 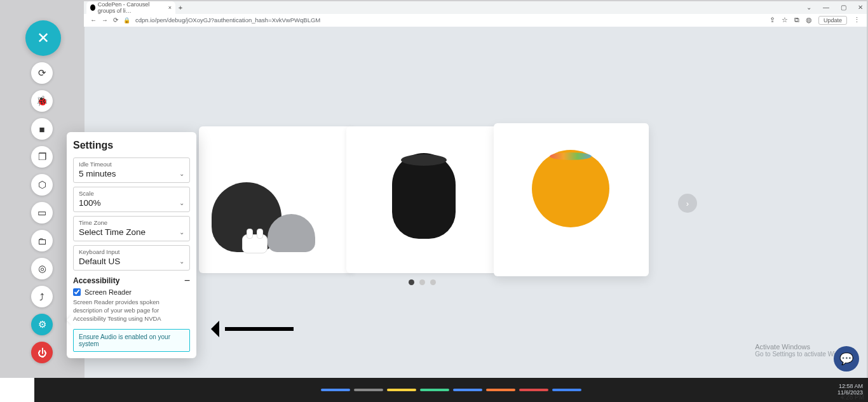 What do you see at coordinates (424, 196) in the screenshot?
I see `homepod-black-icon` at bounding box center [424, 196].